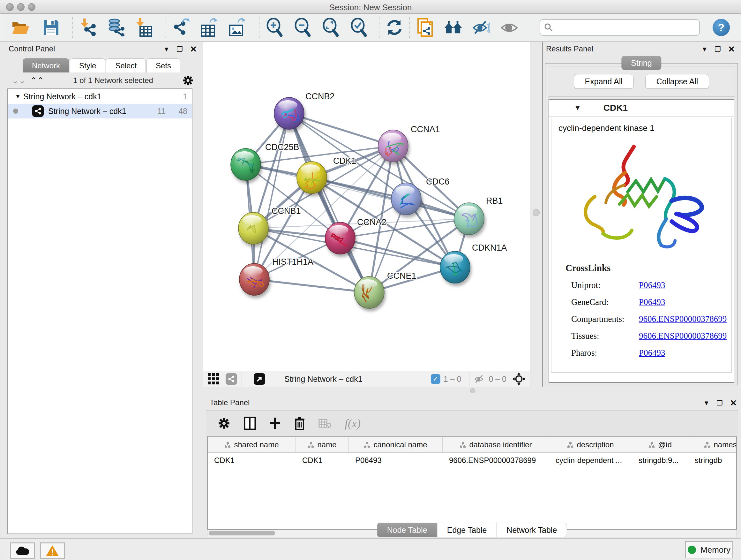  I want to click on apply-layout-button, so click(395, 27).